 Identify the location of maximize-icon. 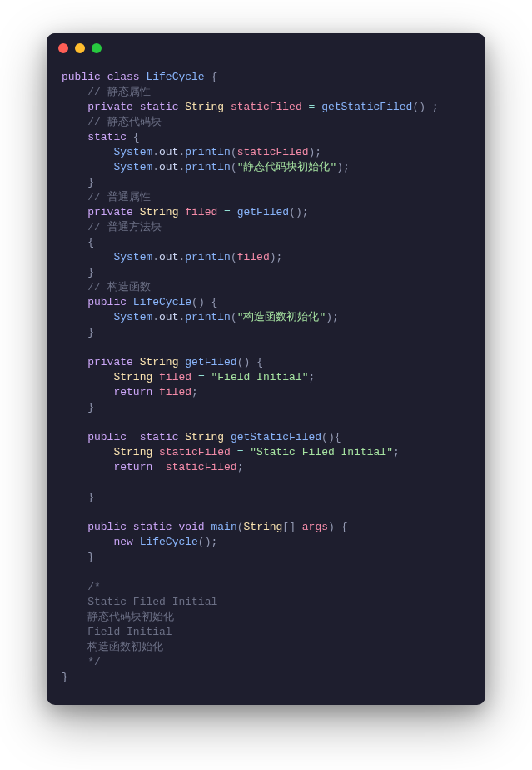
(97, 48).